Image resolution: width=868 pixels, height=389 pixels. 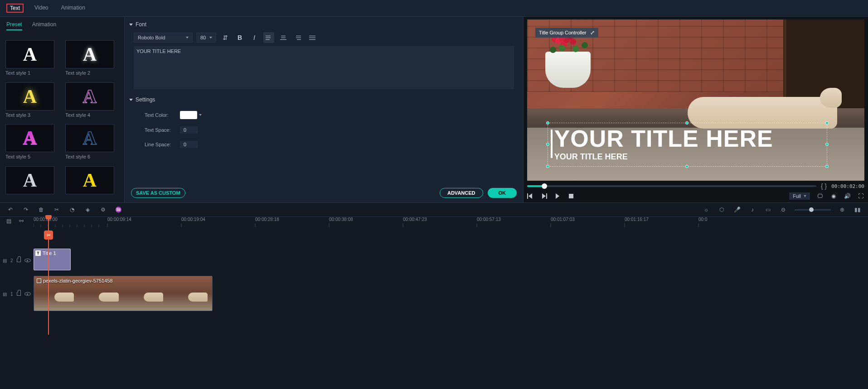 What do you see at coordinates (544, 186) in the screenshot?
I see `scrub-knob` at bounding box center [544, 186].